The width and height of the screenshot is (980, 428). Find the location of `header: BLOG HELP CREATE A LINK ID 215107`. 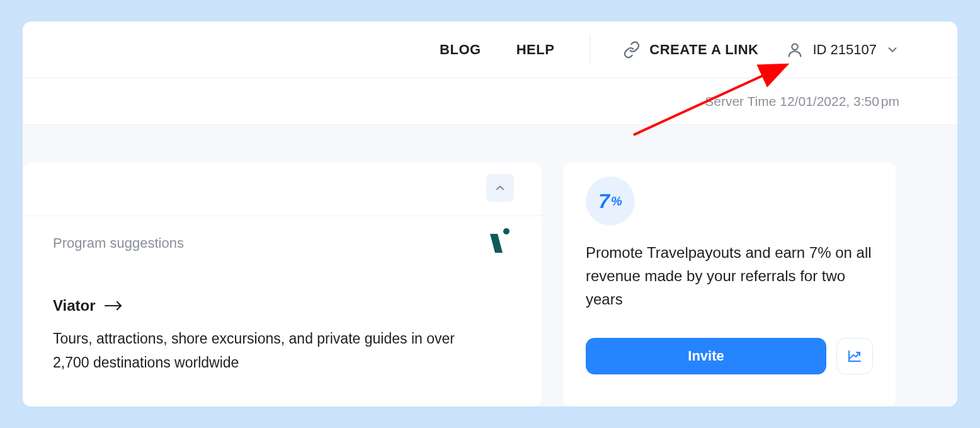

header: BLOG HELP CREATE A LINK ID 215107 is located at coordinates (490, 50).